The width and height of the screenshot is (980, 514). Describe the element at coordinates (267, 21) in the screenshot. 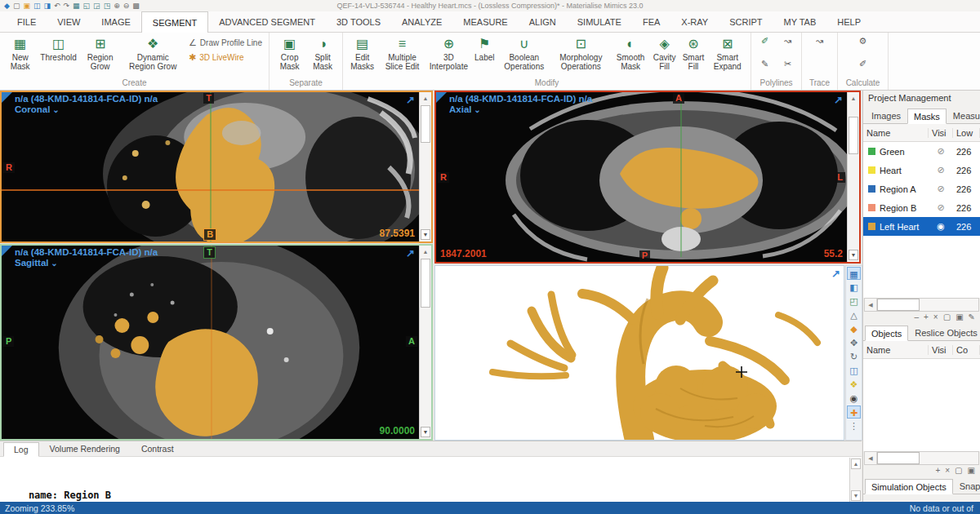

I see `menu-tab: ADVANCED SEGMENT` at that location.